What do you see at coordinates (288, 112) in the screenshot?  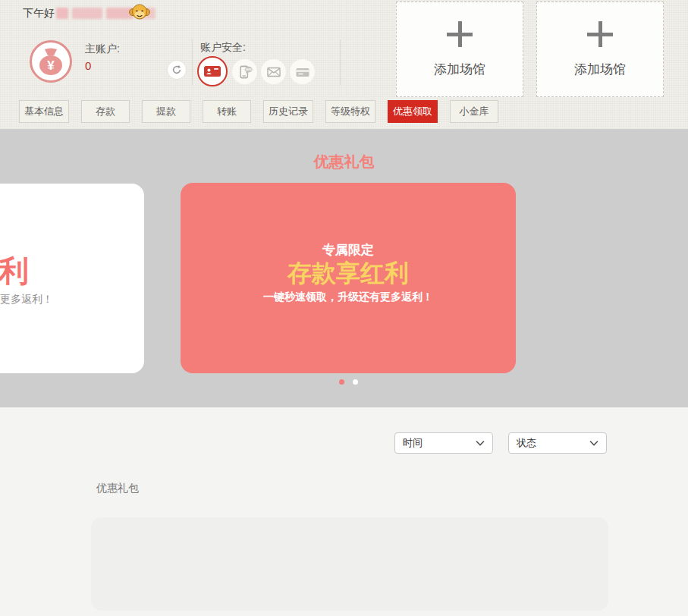 I see `tab-history: 历史记录` at bounding box center [288, 112].